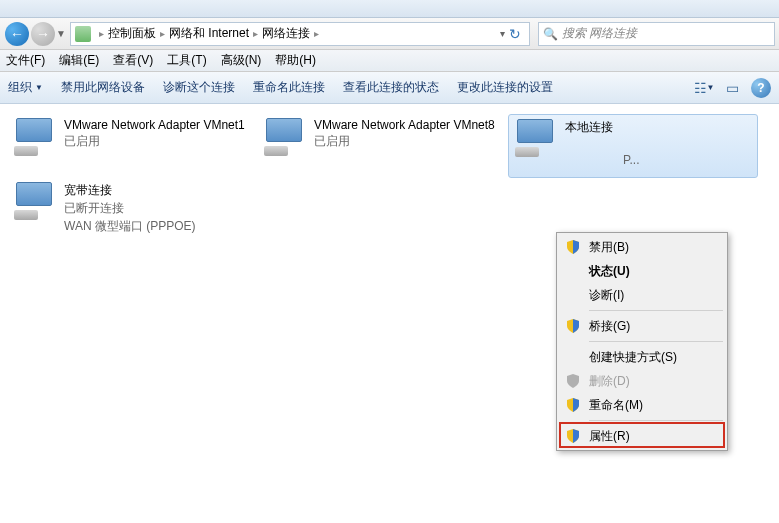 The width and height of the screenshot is (779, 523). What do you see at coordinates (103, 88) in the screenshot?
I see `disable-device-button: 禁用此网络设备` at bounding box center [103, 88].